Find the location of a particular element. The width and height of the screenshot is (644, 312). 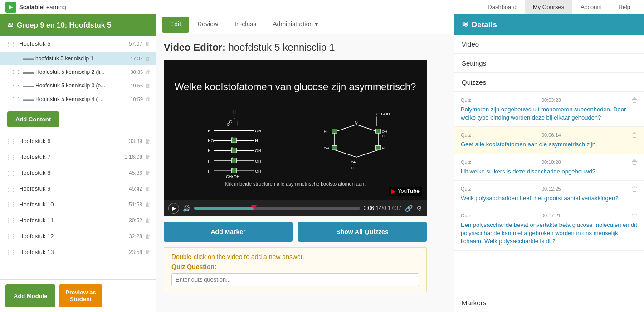

sidebar-chapter-hoofdstuk-9: ⋮⋮ Hoofdstuk 9 45:42 🗑 is located at coordinates (78, 188).